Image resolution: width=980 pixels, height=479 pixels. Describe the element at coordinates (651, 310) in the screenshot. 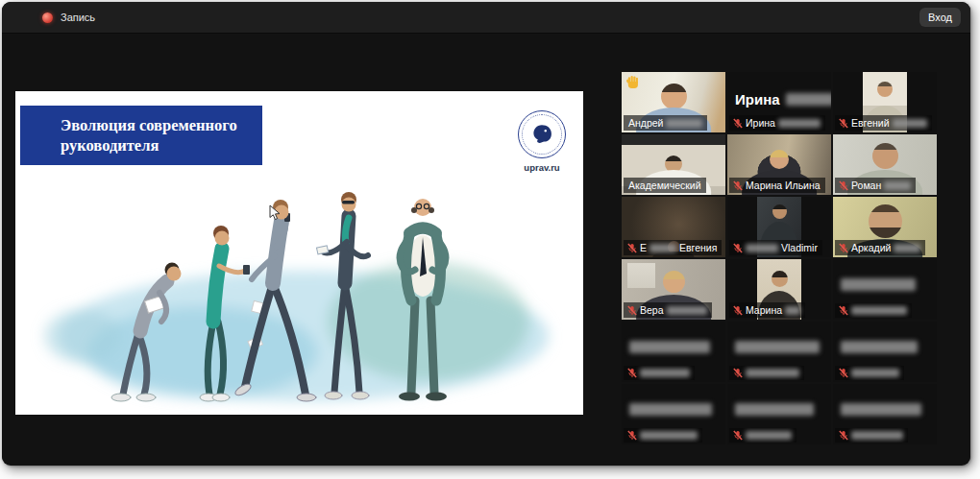

I see `name-text: Вера` at that location.